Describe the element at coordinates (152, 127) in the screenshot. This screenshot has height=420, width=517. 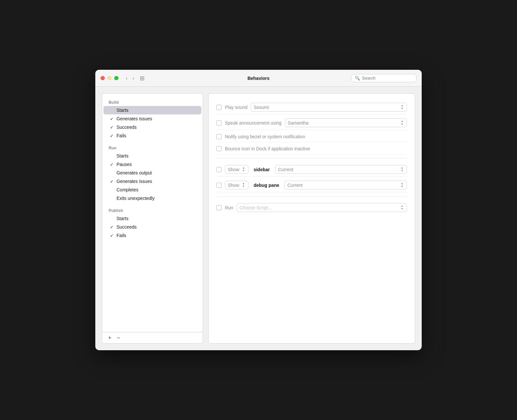
I see `sidebar-item-build-succeeds: ✓ Succeeds` at that location.